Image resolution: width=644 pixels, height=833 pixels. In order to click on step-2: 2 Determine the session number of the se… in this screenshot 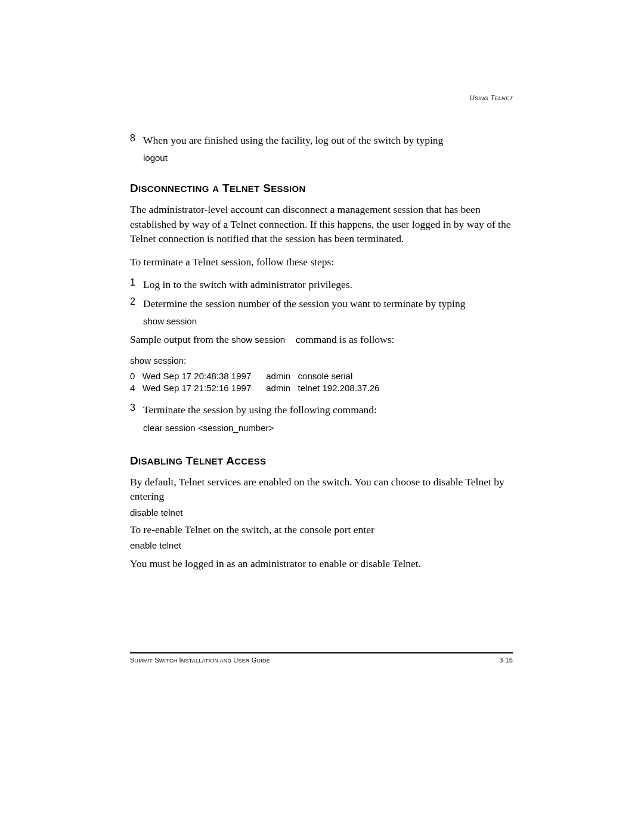, I will do `click(321, 304)`.